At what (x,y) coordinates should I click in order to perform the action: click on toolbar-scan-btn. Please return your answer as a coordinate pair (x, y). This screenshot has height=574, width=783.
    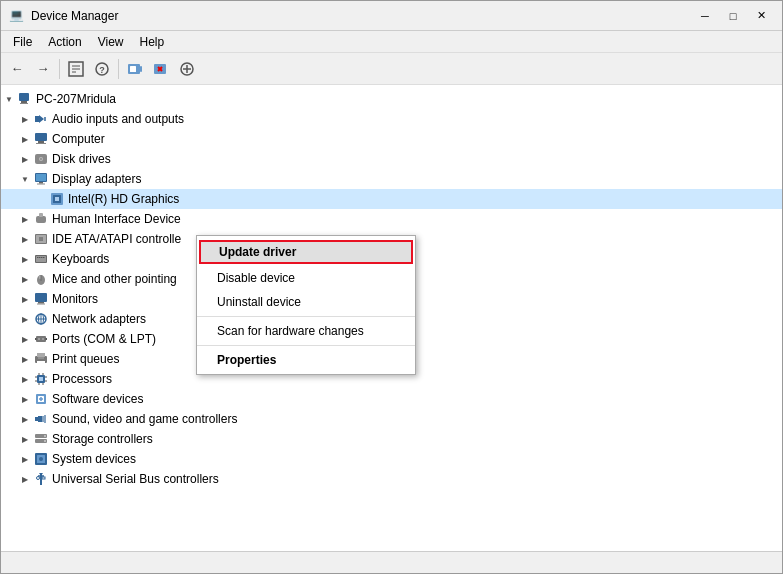
    Looking at the image, I should click on (135, 69).